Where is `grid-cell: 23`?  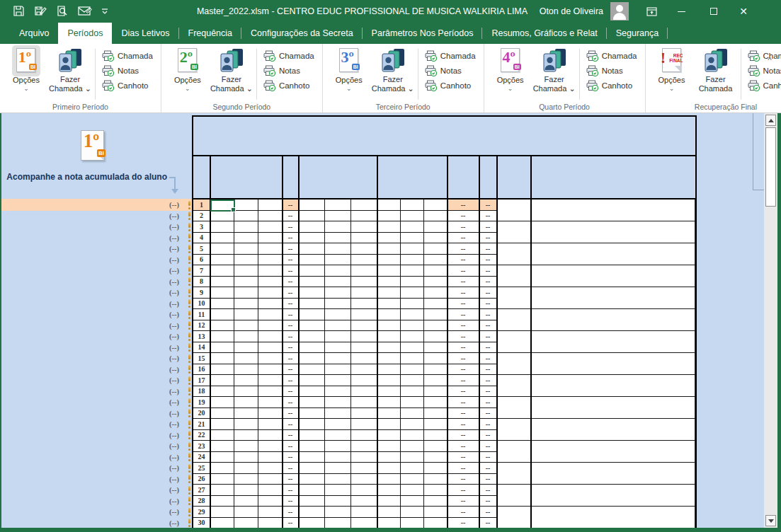
grid-cell: 23 is located at coordinates (202, 446).